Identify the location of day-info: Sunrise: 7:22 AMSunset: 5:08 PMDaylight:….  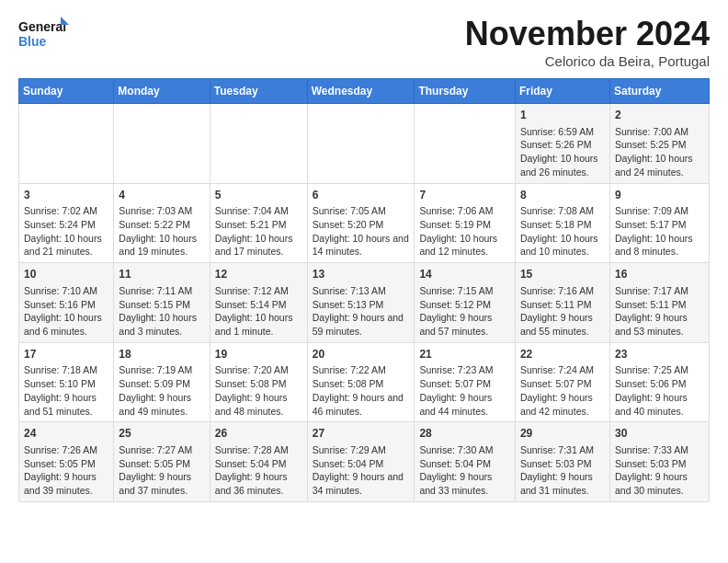
(361, 390).